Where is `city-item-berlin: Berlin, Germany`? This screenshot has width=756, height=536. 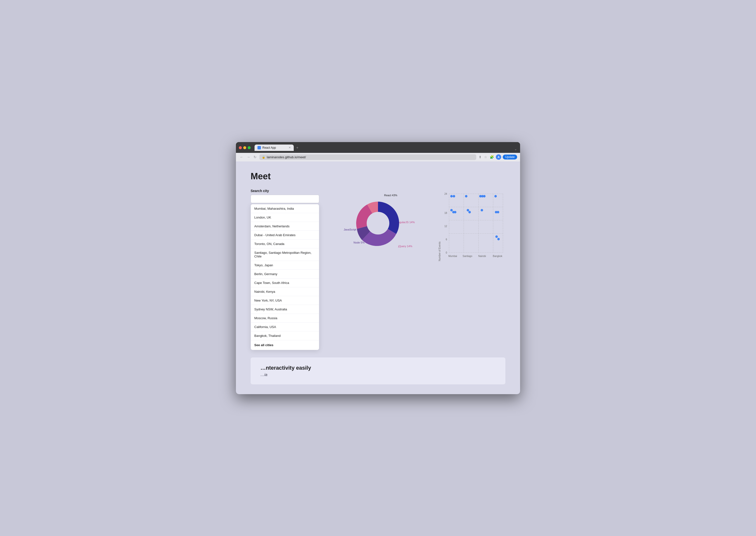 city-item-berlin: Berlin, Germany is located at coordinates (285, 274).